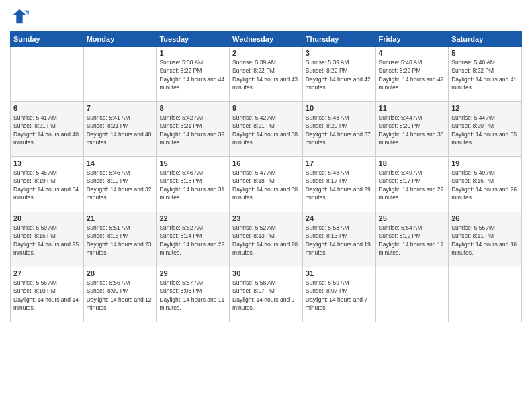  I want to click on day-info: Sunrise: 5:47 AM Sunset: 8:18 PM Dayligh…, so click(266, 185).